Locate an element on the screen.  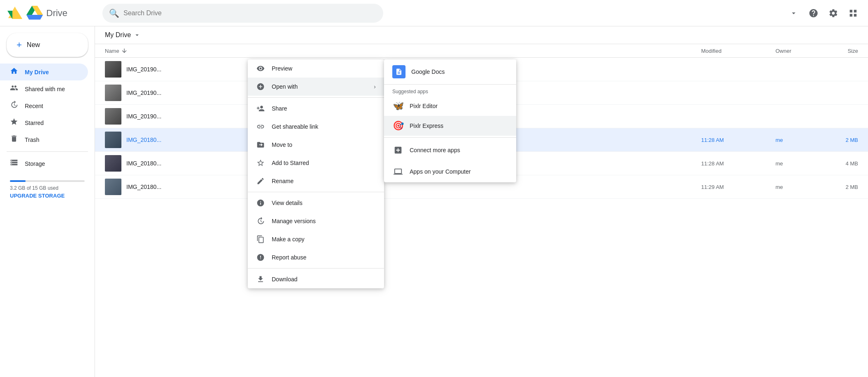
view-toggle-button is located at coordinates (853, 13).